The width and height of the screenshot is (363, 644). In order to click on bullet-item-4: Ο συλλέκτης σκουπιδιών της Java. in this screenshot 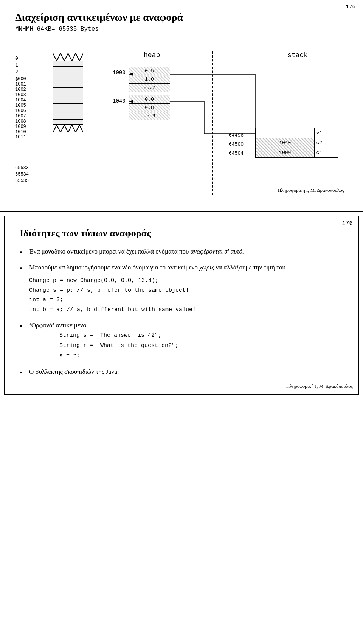, I will do `click(182, 372)`.